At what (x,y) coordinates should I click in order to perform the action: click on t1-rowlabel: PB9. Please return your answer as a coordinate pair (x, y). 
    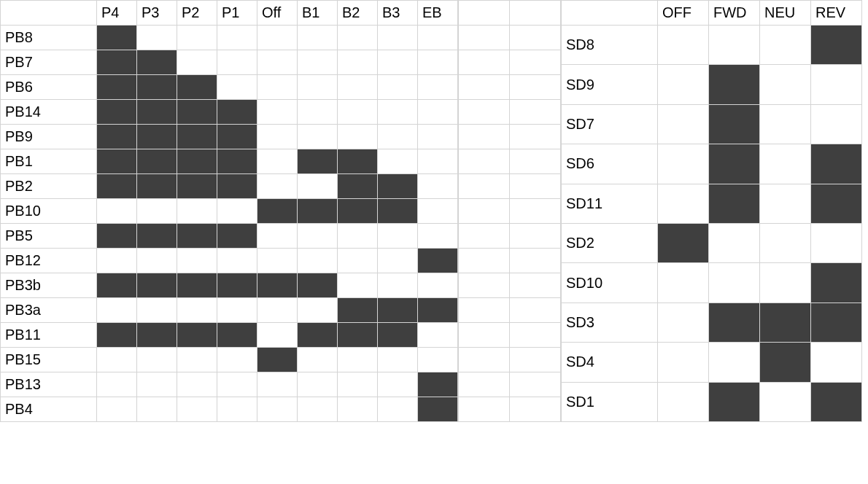
    Looking at the image, I should click on (49, 137).